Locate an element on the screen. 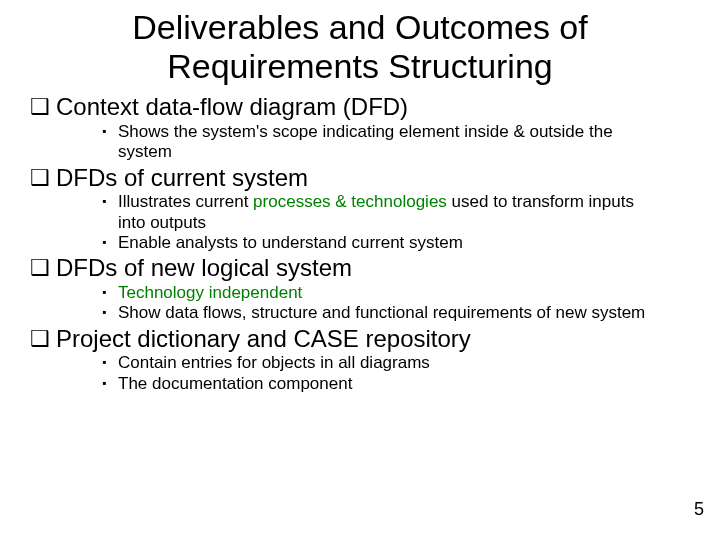 The width and height of the screenshot is (720, 540). sub-bullet-text: Contain entries for objects in all diagr… is located at coordinates (384, 363).